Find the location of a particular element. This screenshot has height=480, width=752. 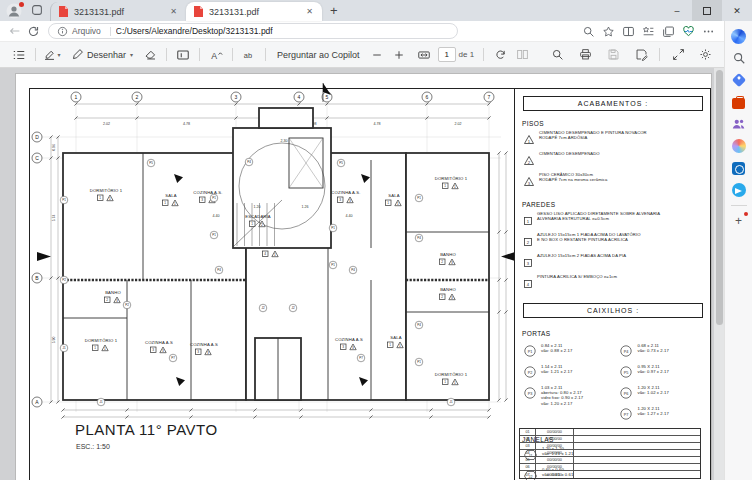

svg-text: 4 is located at coordinates (265, 254).